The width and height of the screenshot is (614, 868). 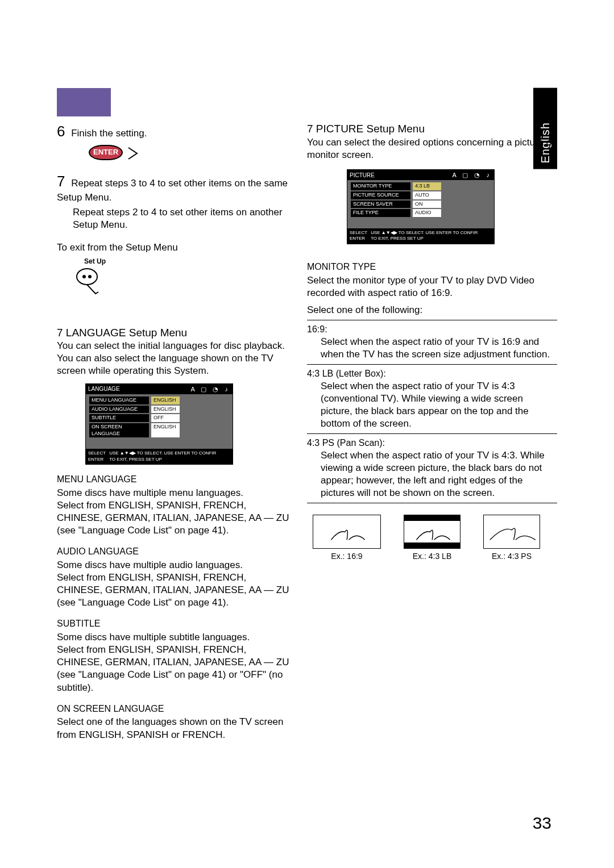 What do you see at coordinates (432, 310) in the screenshot?
I see `monitor-type-select: Select one of the following:` at bounding box center [432, 310].